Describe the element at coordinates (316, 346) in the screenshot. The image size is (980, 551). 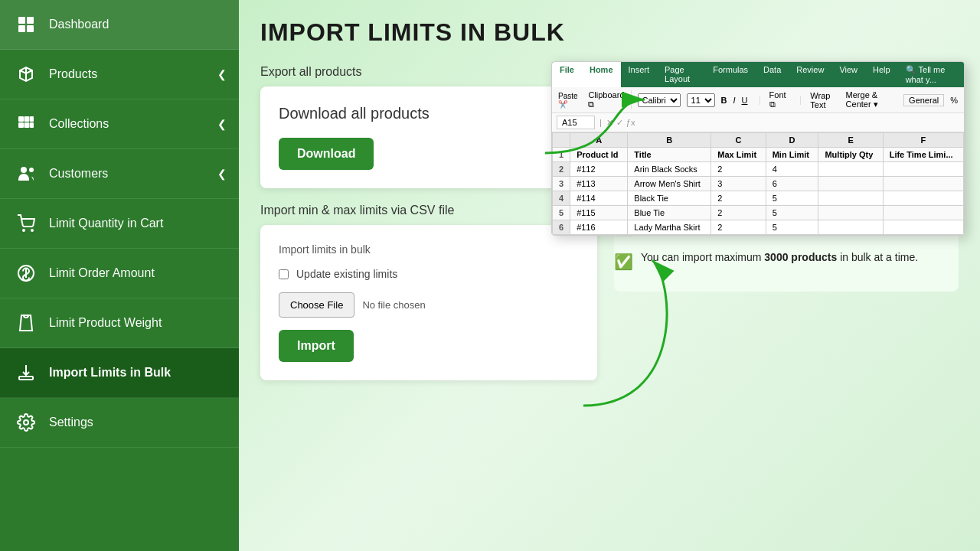
I see `import-button: Import` at that location.